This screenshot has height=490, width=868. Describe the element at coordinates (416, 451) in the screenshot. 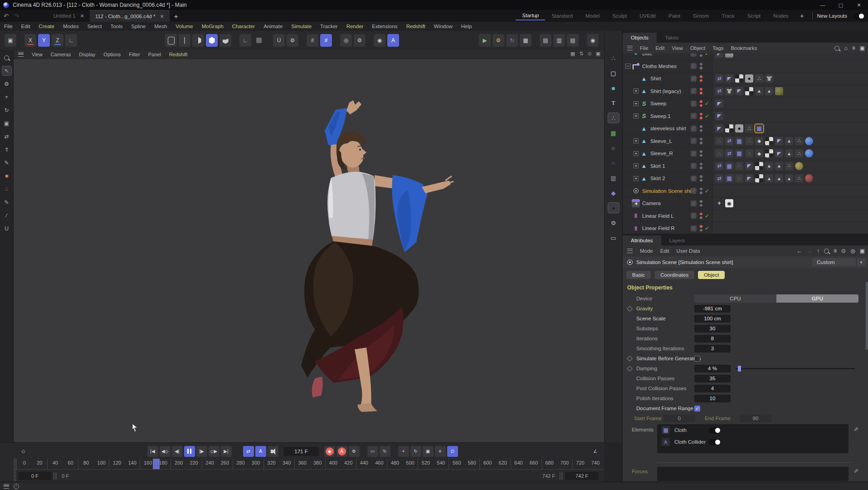

I see `record-rotation-button: ↻` at that location.